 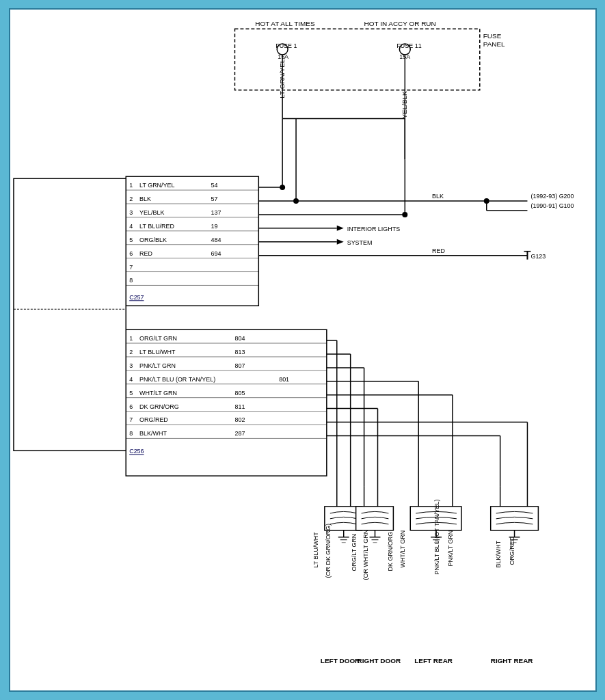 I want to click on svg-text: 807, so click(x=239, y=366).